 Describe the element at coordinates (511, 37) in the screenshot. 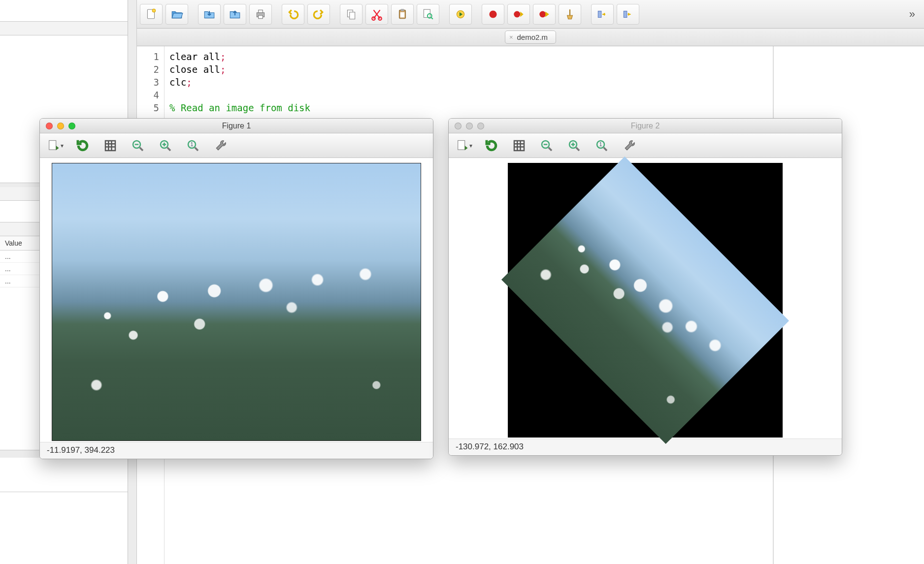

I see `tab-close-icon: ×` at that location.